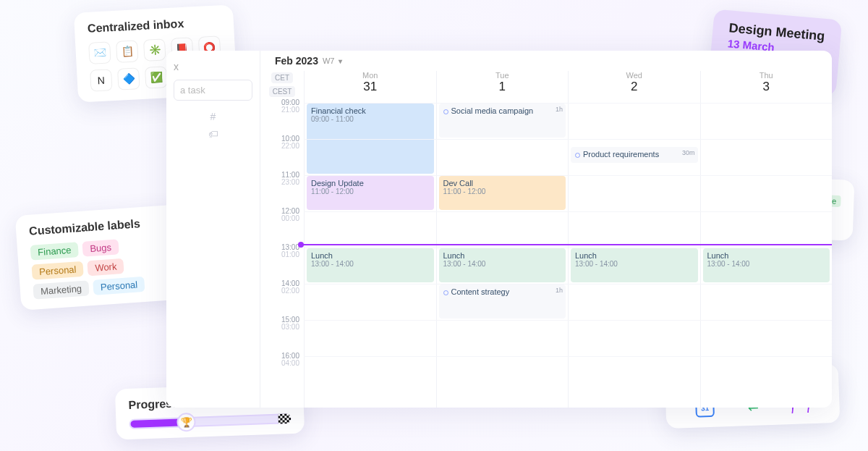  Describe the element at coordinates (282, 287) in the screenshot. I see `time-label: 14:0002:00` at that location.